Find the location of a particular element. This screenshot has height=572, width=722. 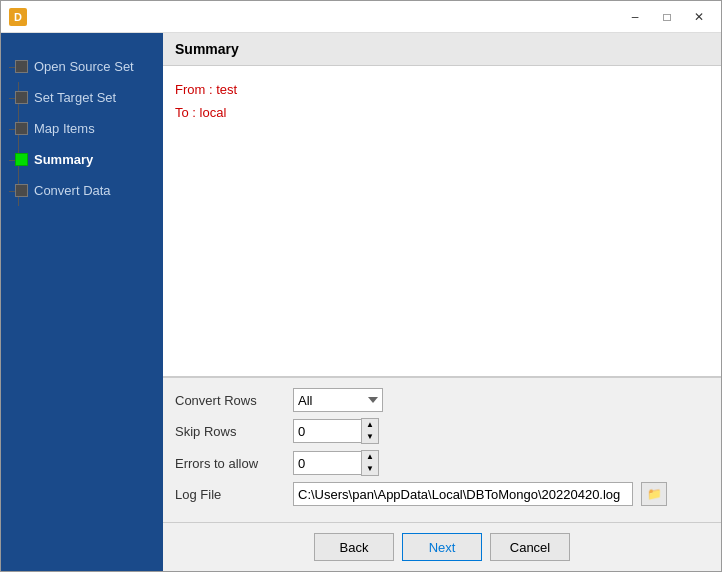

convert-rows-select-wrapper: All Range is located at coordinates (338, 400).